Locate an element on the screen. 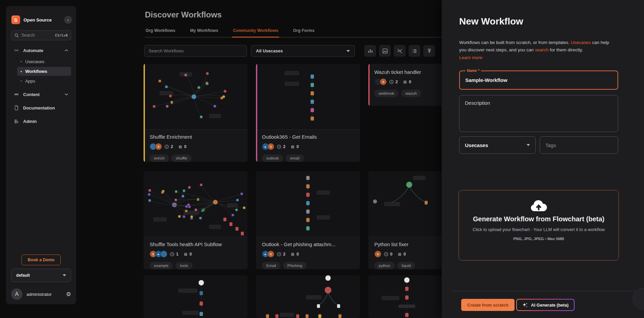 The image size is (644, 318). view-toolbar is located at coordinates (400, 51).